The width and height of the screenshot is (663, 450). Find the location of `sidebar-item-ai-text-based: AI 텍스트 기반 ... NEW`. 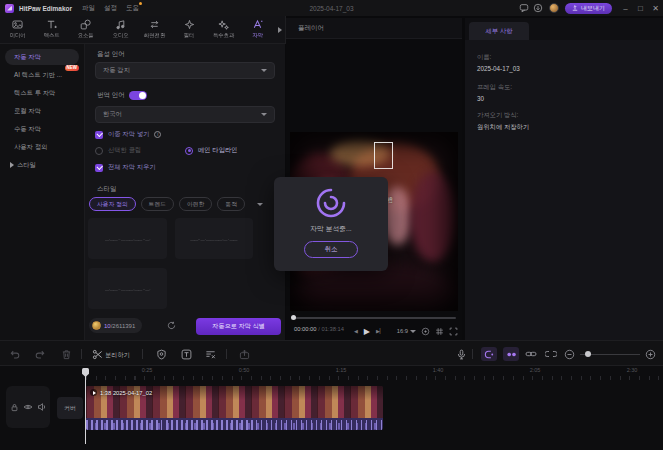

sidebar-item-ai-text-based: AI 텍스트 기반 ... NEW is located at coordinates (42, 75).